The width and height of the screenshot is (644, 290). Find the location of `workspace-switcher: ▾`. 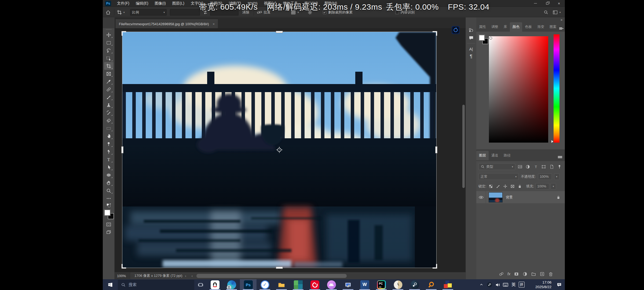

workspace-switcher: ▾ is located at coordinates (557, 12).